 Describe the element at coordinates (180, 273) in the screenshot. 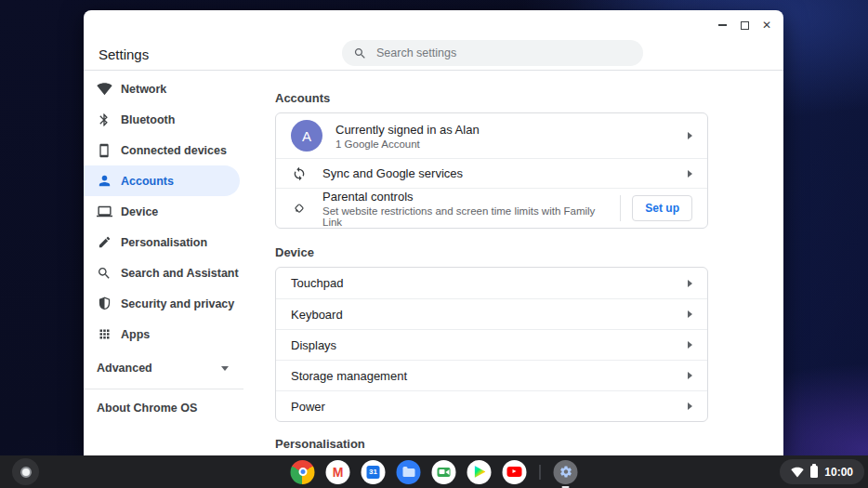

I see `sidebar-item-label: Search and Assistant` at that location.